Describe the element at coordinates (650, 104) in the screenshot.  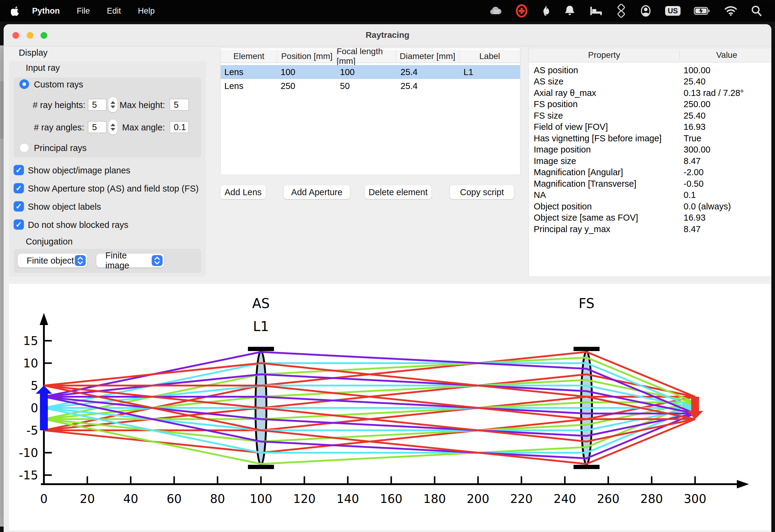
I see `property-row: FS position250.00` at that location.